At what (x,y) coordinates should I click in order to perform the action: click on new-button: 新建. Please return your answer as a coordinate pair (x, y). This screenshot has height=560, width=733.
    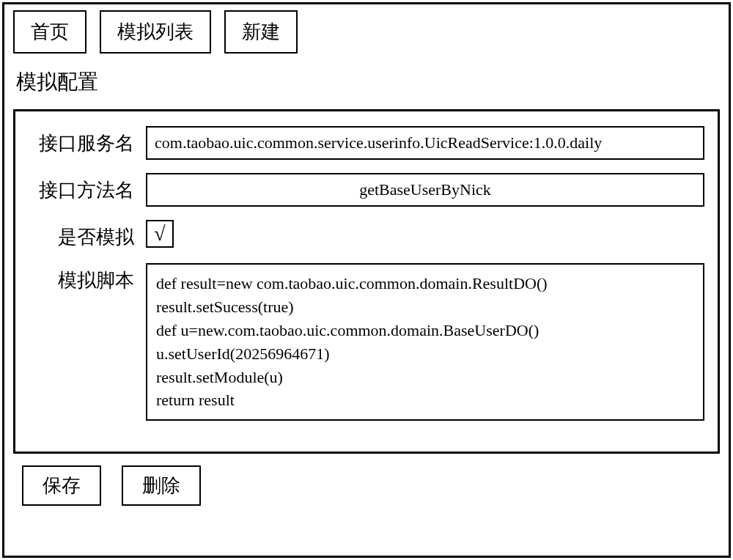
    Looking at the image, I should click on (261, 32).